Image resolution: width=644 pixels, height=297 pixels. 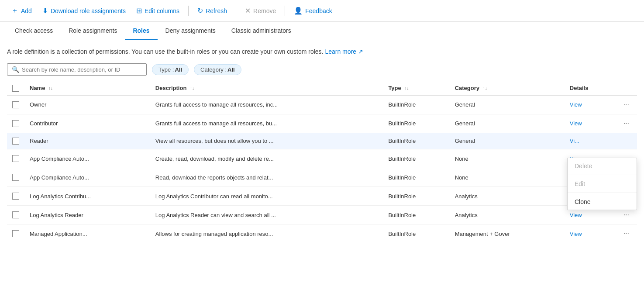 I want to click on th-checkbox, so click(x=16, y=88).